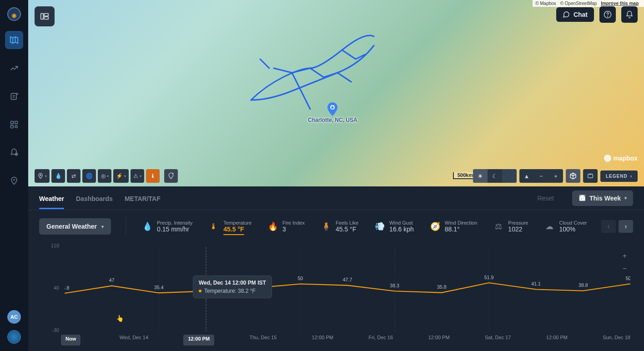 Image resolution: width=644 pixels, height=351 pixels. Describe the element at coordinates (583, 285) in the screenshot. I see `svg-text: 38.8` at that location.